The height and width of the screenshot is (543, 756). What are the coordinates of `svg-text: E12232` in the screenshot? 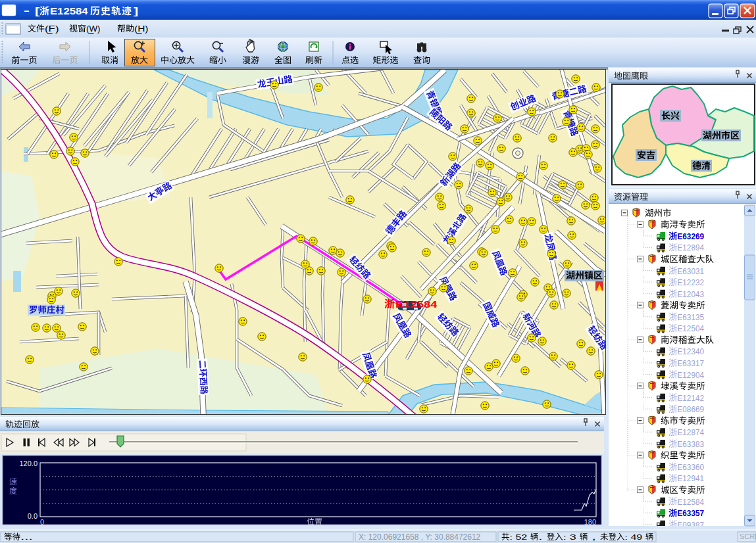 It's located at (691, 283).